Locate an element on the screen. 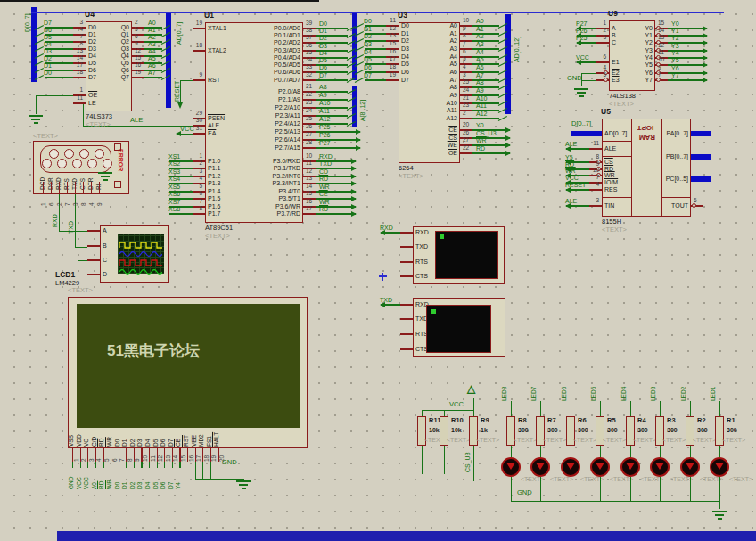  pin-SCOPE-A is located at coordinates (94, 230).